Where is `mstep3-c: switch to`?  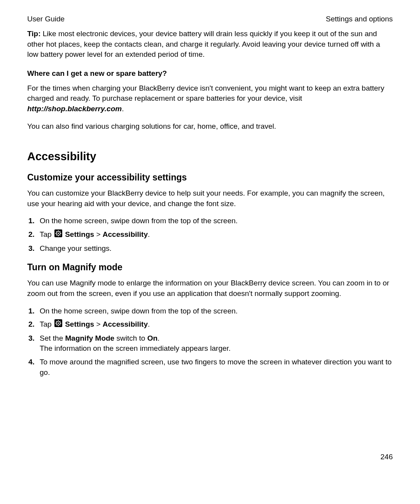 mstep3-c: switch to is located at coordinates (131, 338).